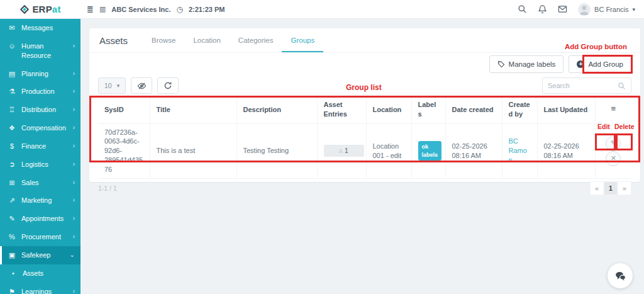  What do you see at coordinates (365, 110) in the screenshot?
I see `table-header-row: SysIDTitleDescriptionAsset EntriesLocati…` at bounding box center [365, 110].